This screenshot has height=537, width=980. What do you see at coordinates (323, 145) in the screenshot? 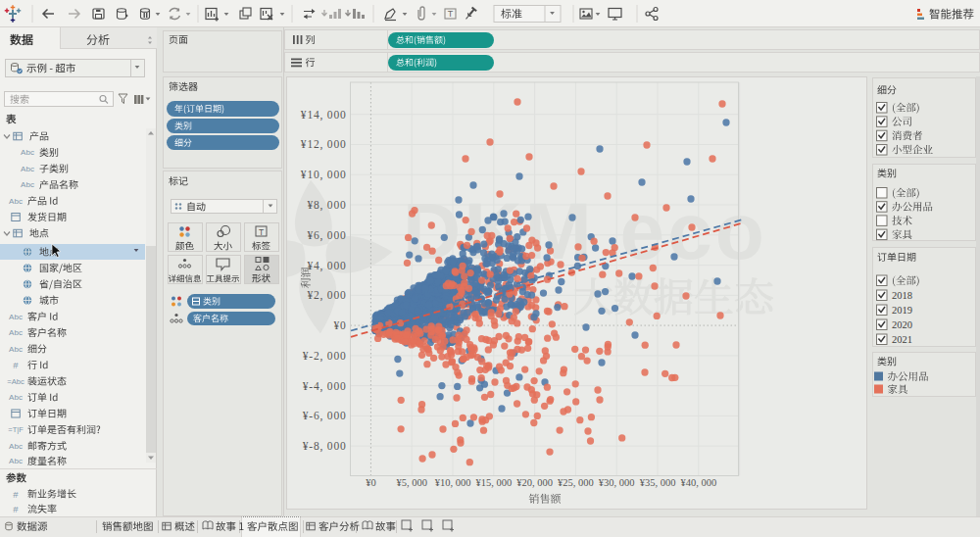
I see `svg-text: ¥12, 000` at bounding box center [323, 145].